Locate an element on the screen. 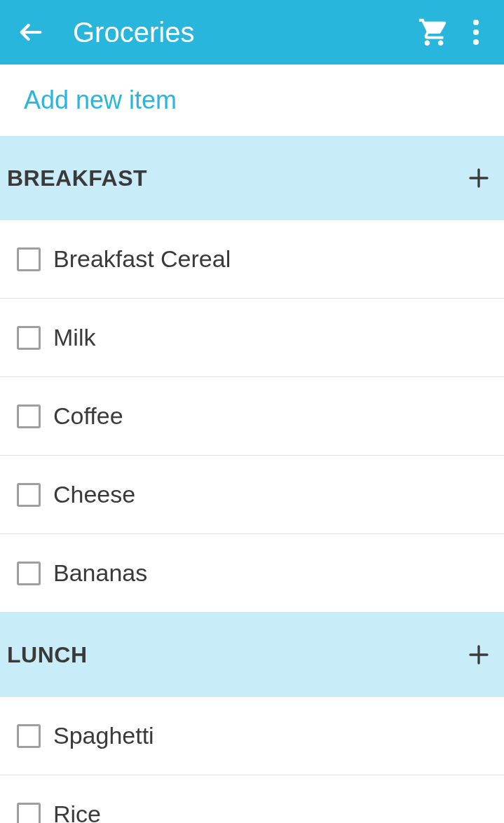 The height and width of the screenshot is (823, 504). list-item: Cheese is located at coordinates (252, 495).